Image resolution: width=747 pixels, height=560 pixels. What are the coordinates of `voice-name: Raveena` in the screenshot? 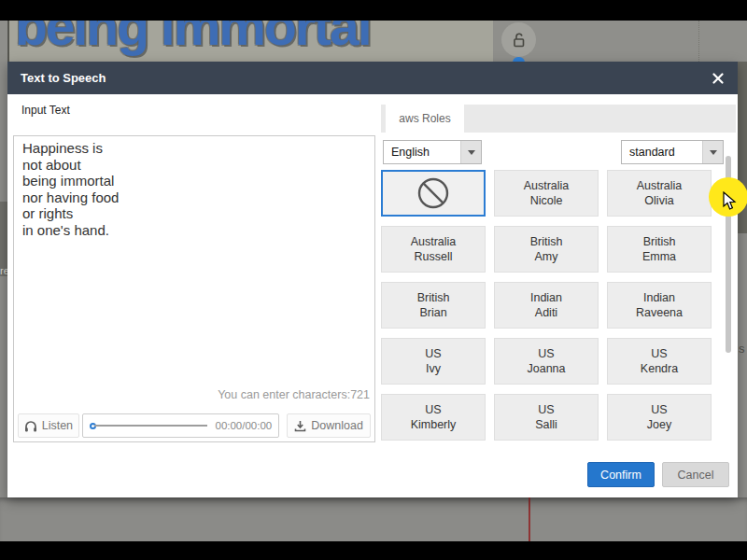 It's located at (659, 313).